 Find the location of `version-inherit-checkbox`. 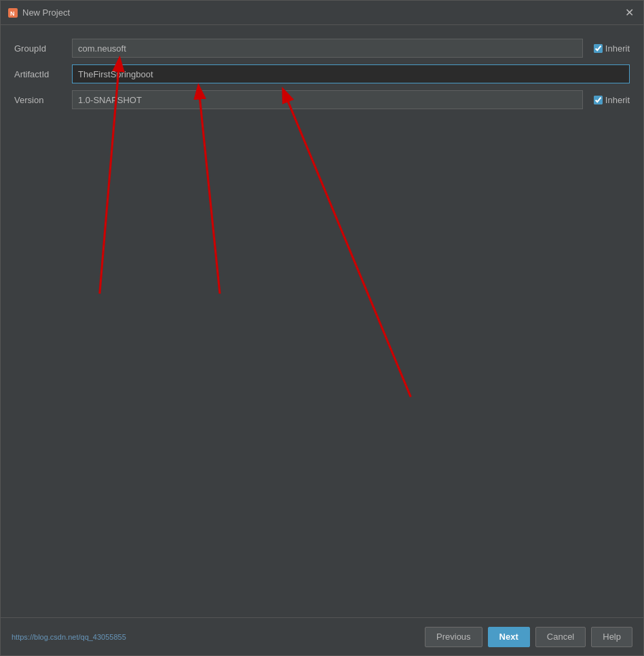

version-inherit-checkbox is located at coordinates (599, 100).